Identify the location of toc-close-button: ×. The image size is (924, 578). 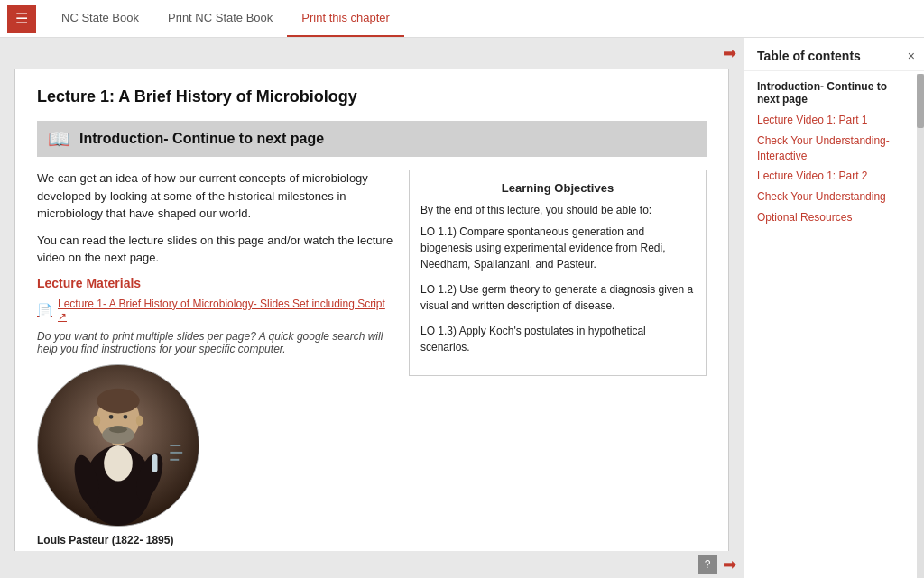
(911, 56).